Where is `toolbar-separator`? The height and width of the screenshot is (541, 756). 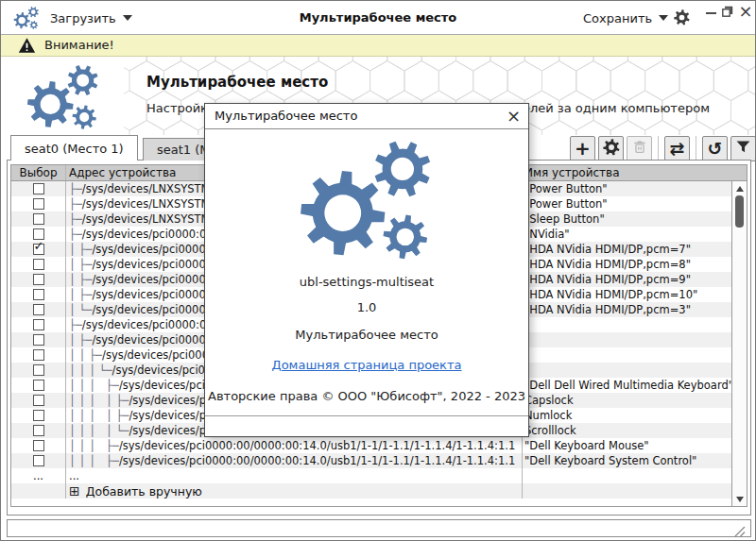
toolbar-separator is located at coordinates (658, 149).